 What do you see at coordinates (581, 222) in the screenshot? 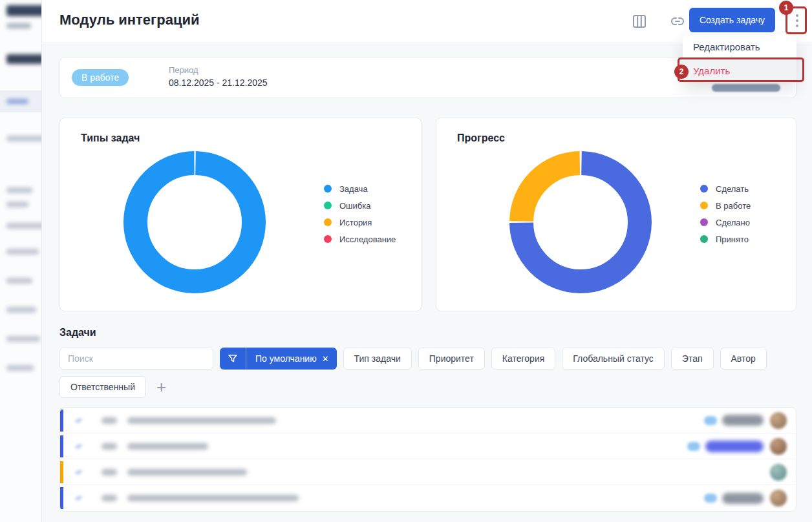
I see `progress-donut-chart` at bounding box center [581, 222].